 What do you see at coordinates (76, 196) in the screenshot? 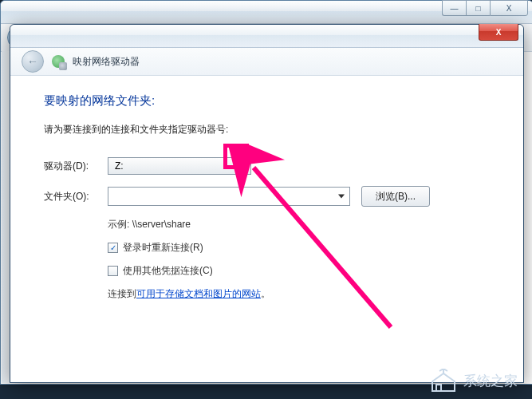
I see `folder-label: 文件夹(O):` at bounding box center [76, 196].